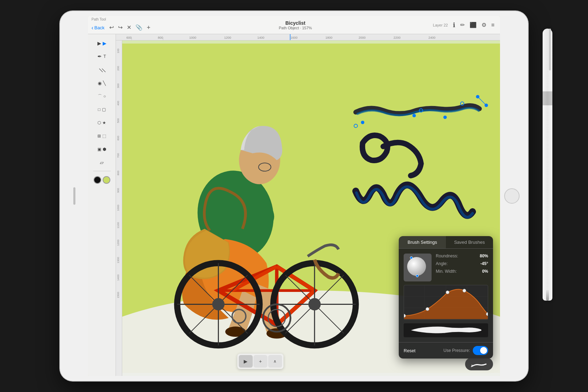  I want to click on volume-button, so click(74, 196).